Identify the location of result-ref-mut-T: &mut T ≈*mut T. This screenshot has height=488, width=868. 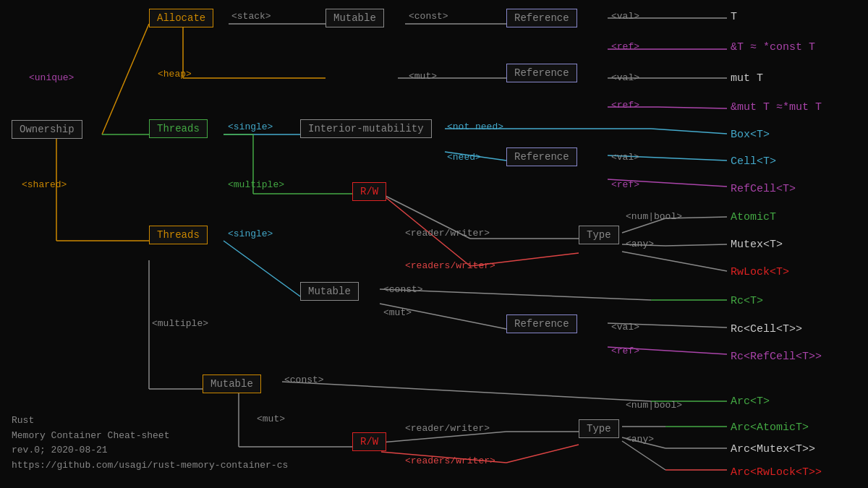
(776, 107).